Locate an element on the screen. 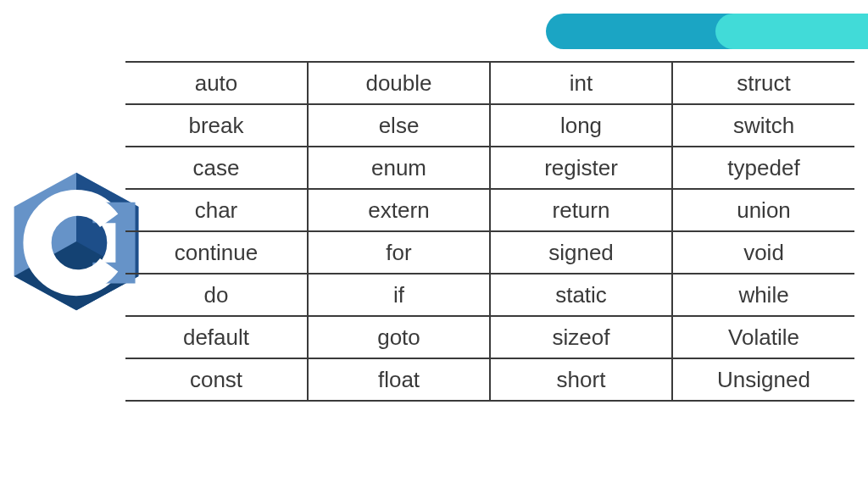 The image size is (868, 488). table-cell: Unsigned is located at coordinates (763, 380).